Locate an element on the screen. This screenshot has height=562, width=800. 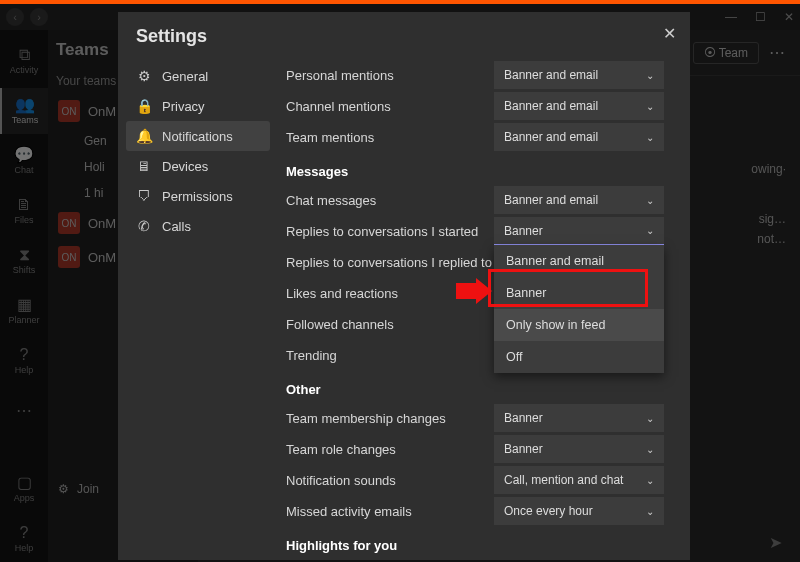
sidebar-item-label: Devices is located at coordinates (185, 166).